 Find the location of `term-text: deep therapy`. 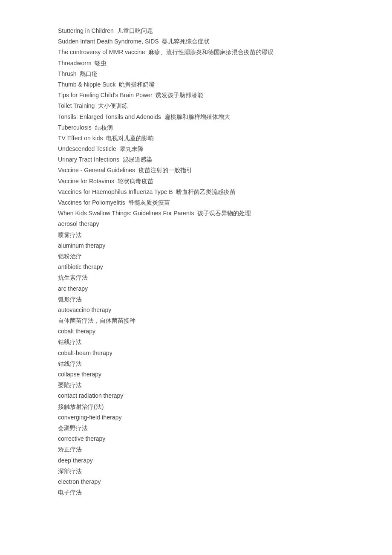

term-text: deep therapy is located at coordinates (75, 460).